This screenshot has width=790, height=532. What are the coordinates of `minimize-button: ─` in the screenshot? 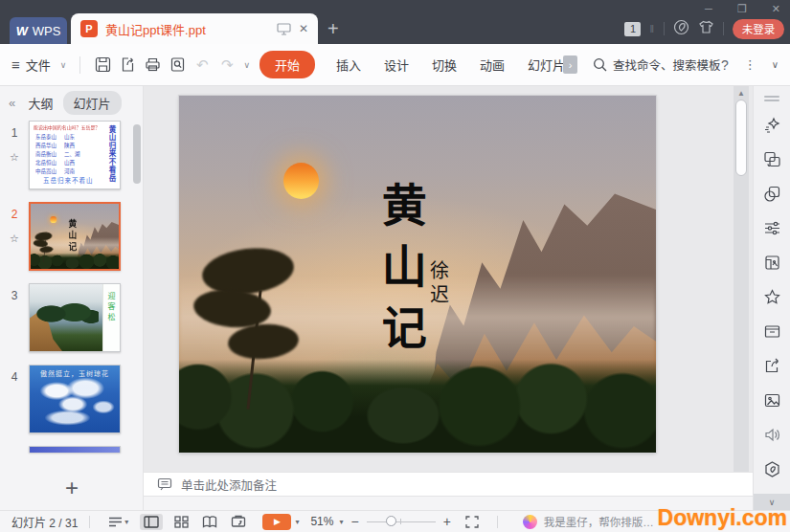 It's located at (709, 9).